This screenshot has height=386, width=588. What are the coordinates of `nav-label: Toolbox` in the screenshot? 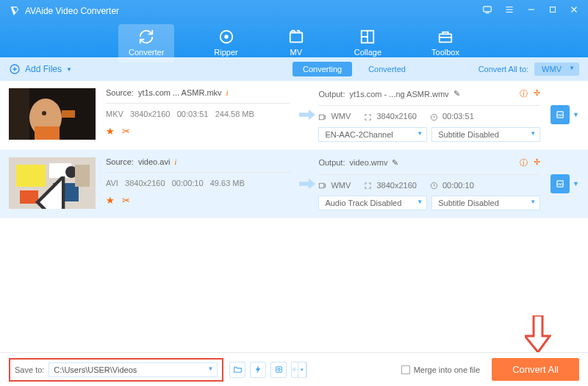 It's located at (445, 52).